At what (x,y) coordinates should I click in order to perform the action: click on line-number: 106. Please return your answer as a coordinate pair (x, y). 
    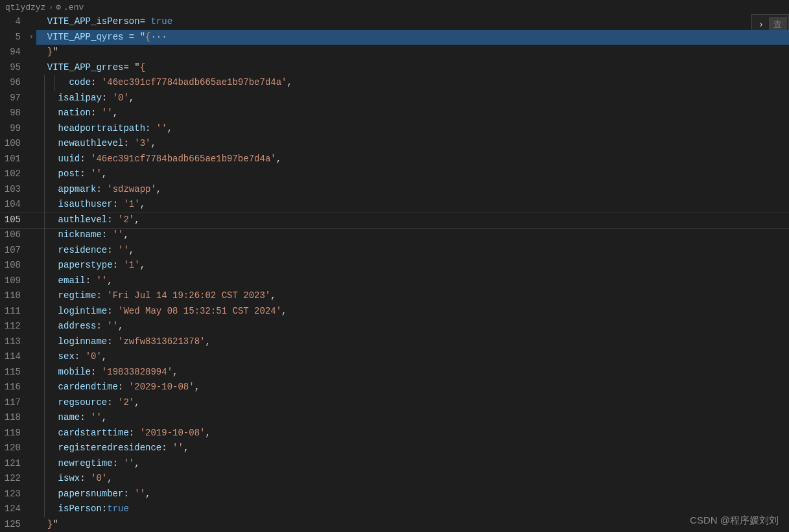
    Looking at the image, I should click on (13, 235).